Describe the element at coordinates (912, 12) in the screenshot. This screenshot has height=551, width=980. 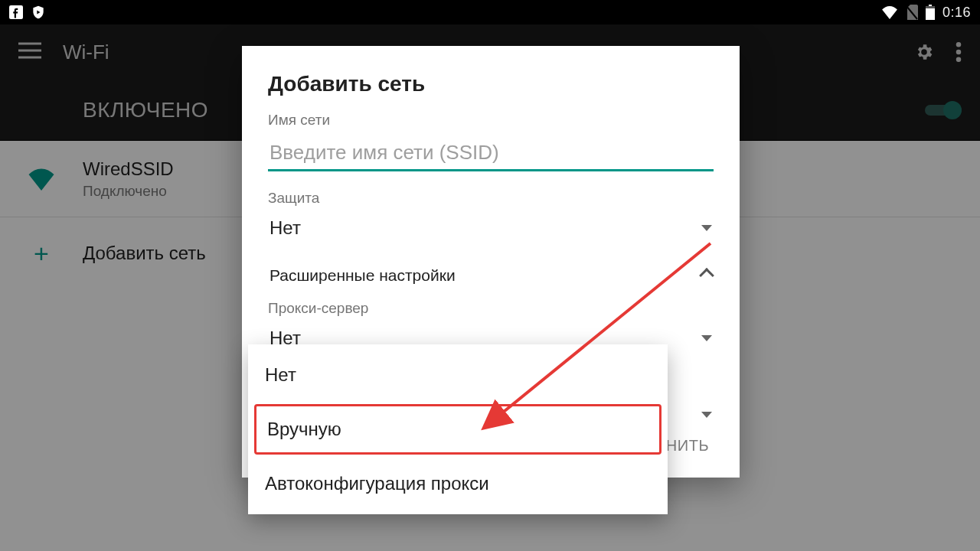
I see `no-sim-icon` at that location.